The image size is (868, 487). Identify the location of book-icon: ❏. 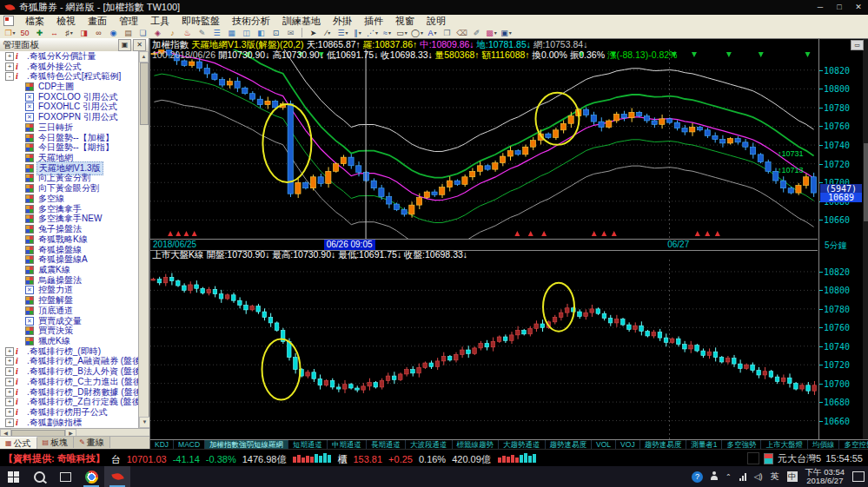
(142, 33).